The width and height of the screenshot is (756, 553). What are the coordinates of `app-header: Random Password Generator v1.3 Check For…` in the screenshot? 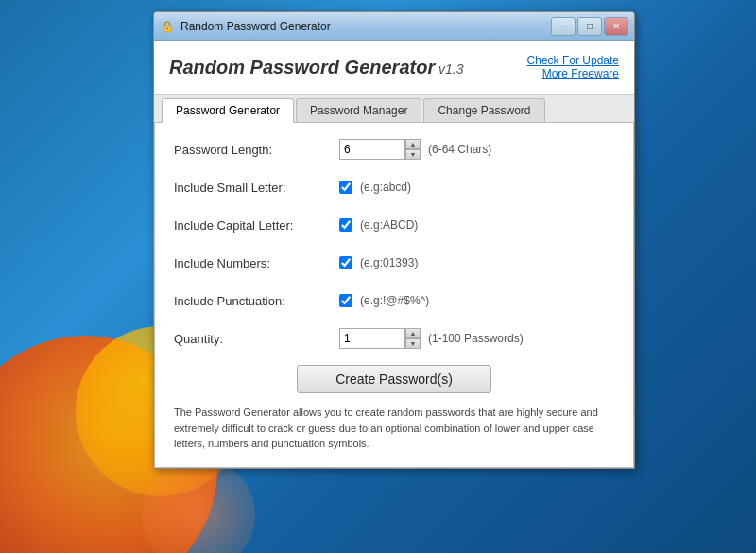 It's located at (394, 68).